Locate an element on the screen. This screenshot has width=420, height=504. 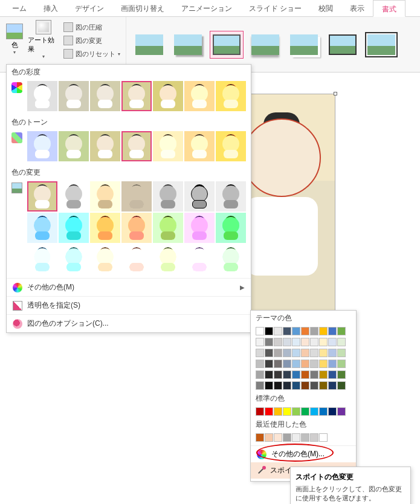
tab-slideshow: スライド ショー is located at coordinates (276, 8).